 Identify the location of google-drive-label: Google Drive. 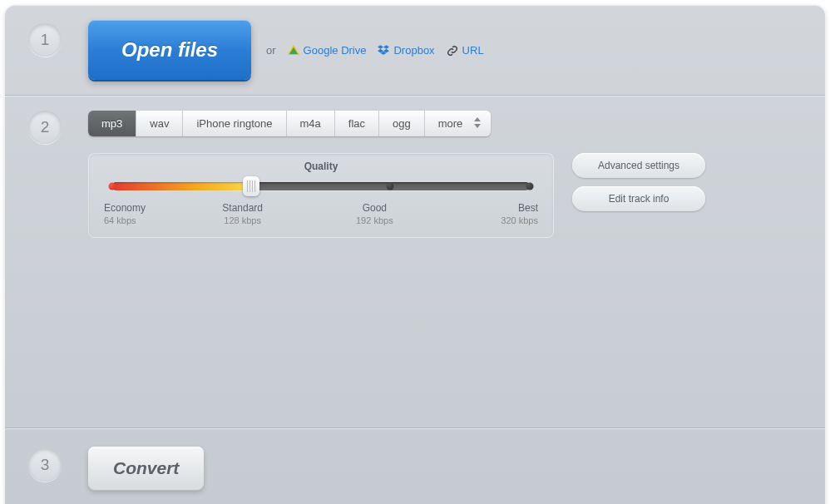
(335, 50).